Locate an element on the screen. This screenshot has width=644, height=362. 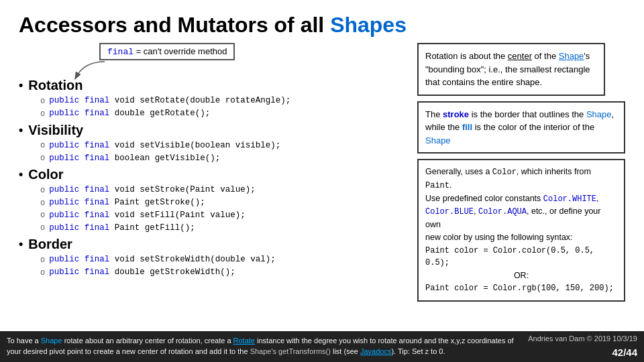
visibility-section: • Visibility o public final void setVisi… is located at coordinates (215, 143).